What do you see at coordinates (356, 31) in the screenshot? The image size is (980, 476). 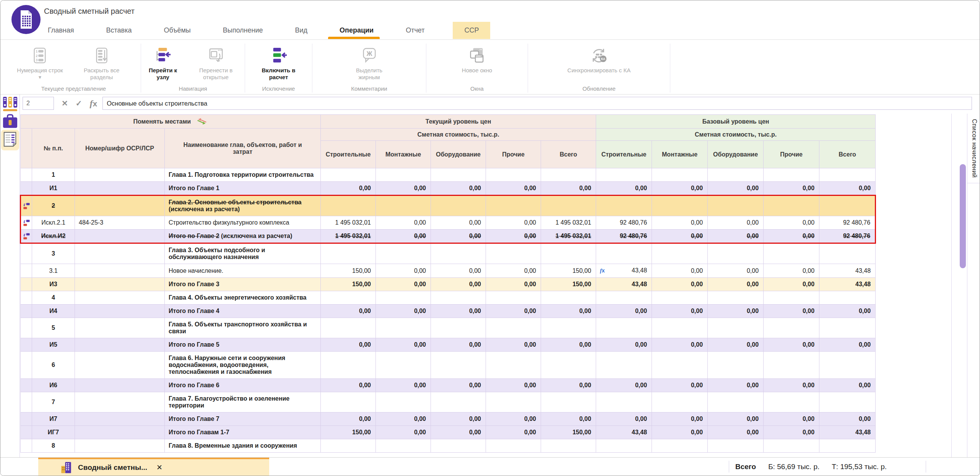 I see `tab-operatsii: Операции` at bounding box center [356, 31].